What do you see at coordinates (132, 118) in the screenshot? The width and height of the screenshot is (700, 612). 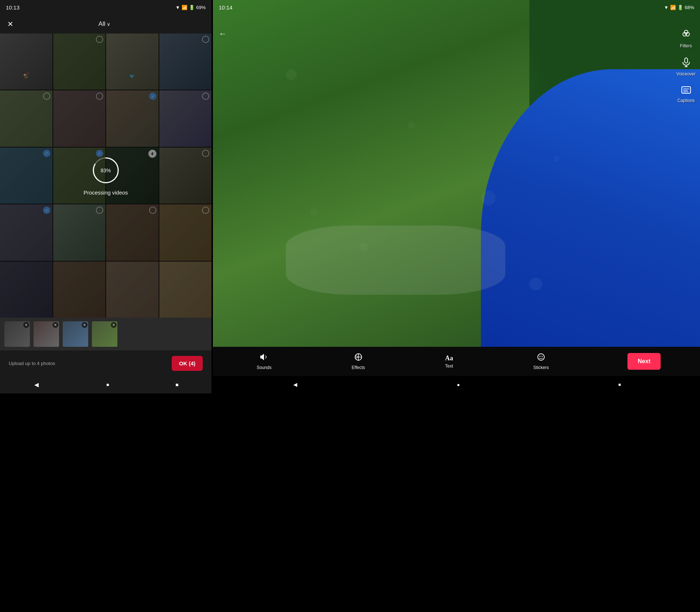 I see `grid-cell-7: ✓` at bounding box center [132, 118].